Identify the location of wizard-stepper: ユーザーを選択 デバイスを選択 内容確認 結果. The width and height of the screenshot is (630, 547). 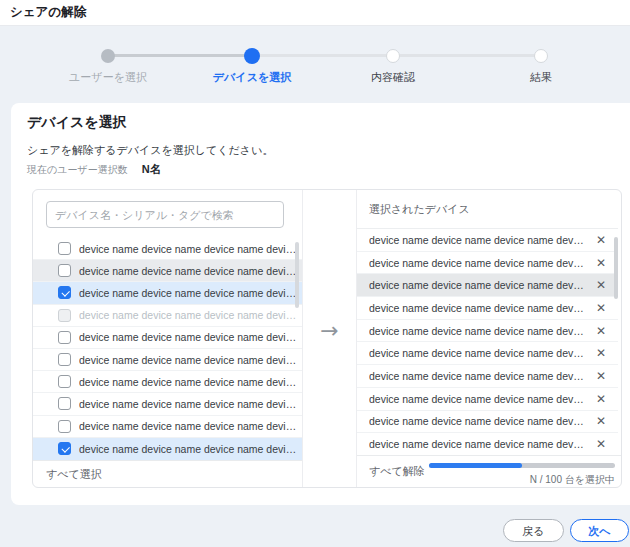
(315, 64).